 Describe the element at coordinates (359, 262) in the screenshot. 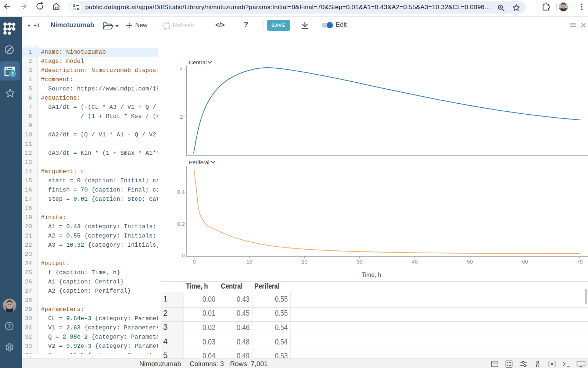

I see `svg-text: 30` at that location.